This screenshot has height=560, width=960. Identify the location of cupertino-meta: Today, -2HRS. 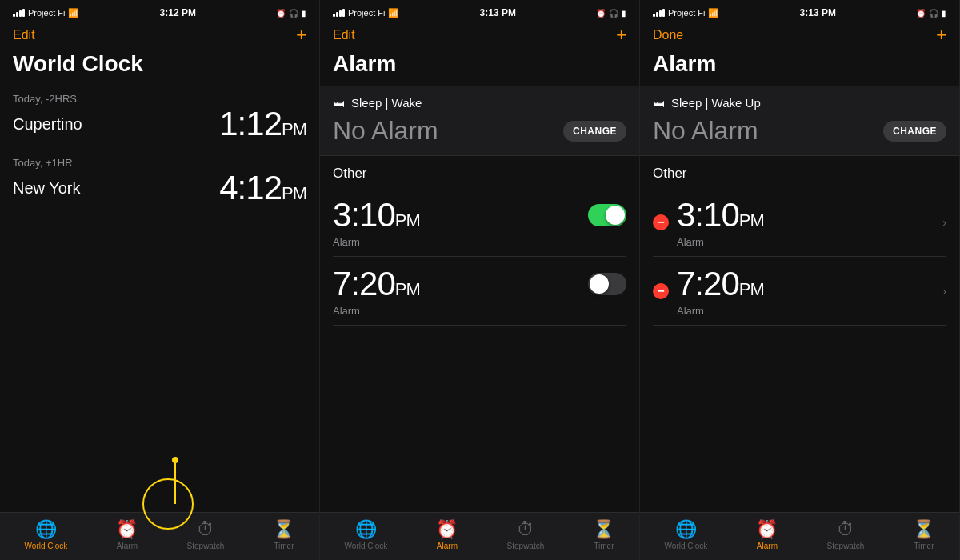
(160, 99).